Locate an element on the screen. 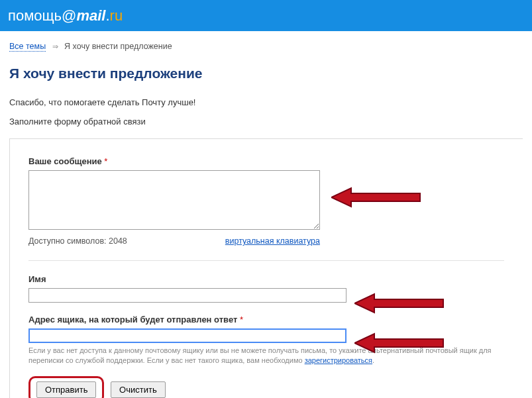  message-label-text: Ваше сообщение is located at coordinates (65, 162).